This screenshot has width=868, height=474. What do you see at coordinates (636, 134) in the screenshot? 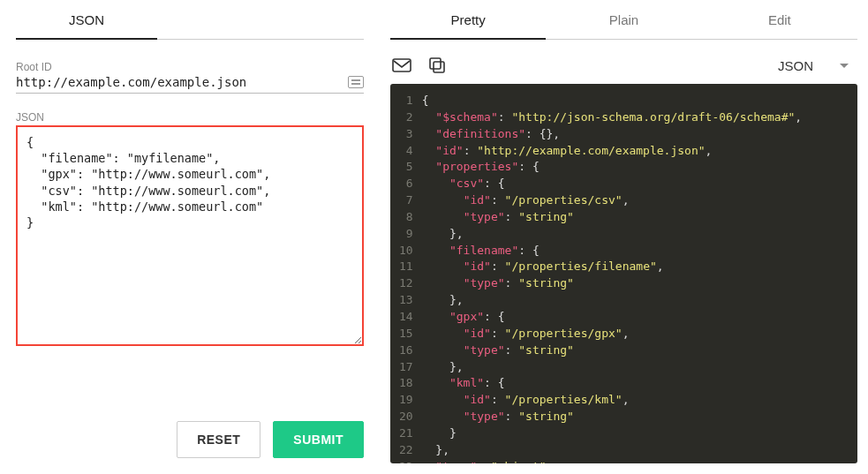
I see `code-line: "definitions": {},` at bounding box center [636, 134].